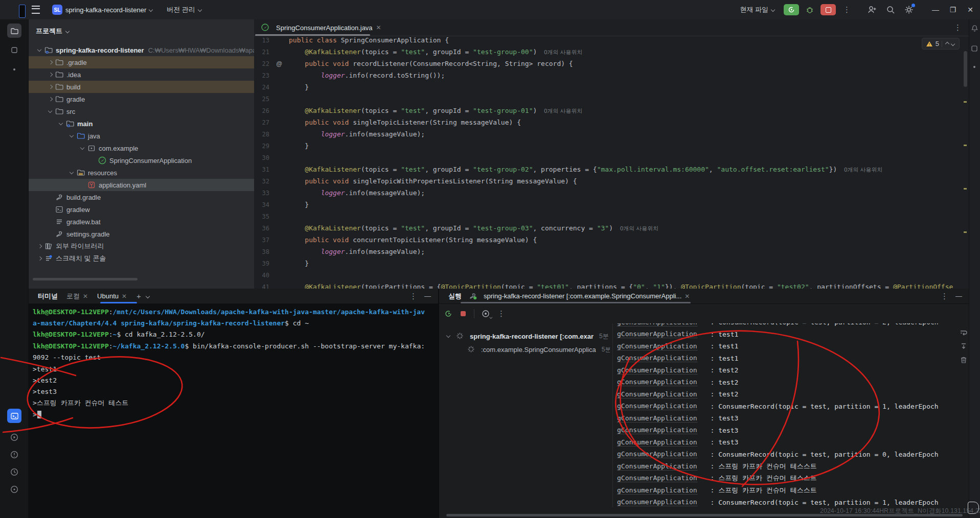 This screenshot has height=518, width=980. What do you see at coordinates (611, 63) in the screenshot?
I see `code-line-22: 22@ public void recordListener(ConsumerR…` at bounding box center [611, 63].